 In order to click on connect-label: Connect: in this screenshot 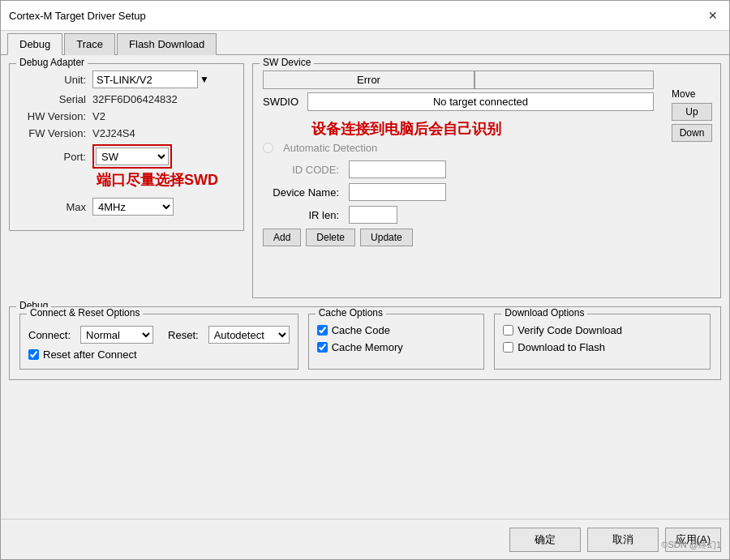, I will do `click(49, 336)`.